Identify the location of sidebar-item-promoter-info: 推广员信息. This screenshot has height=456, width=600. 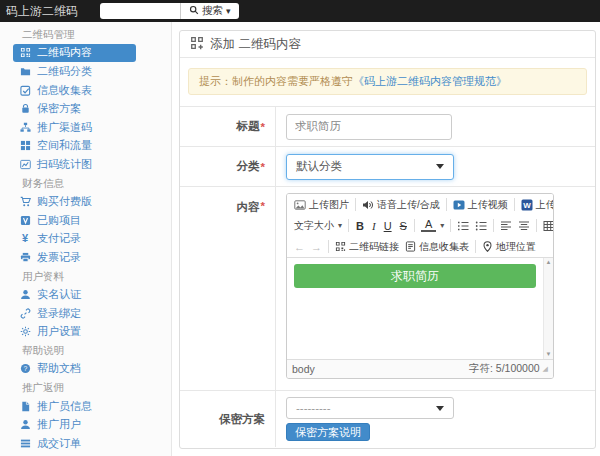
(74, 406).